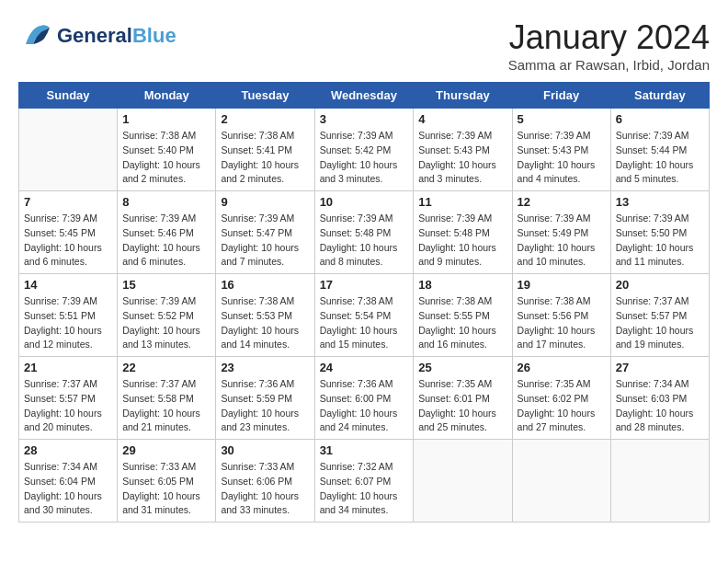 The image size is (728, 563). Describe the element at coordinates (265, 241) in the screenshot. I see `day-info: Sunrise: 7:39 AMSunset: 5:47 PMDaylight:…` at that location.